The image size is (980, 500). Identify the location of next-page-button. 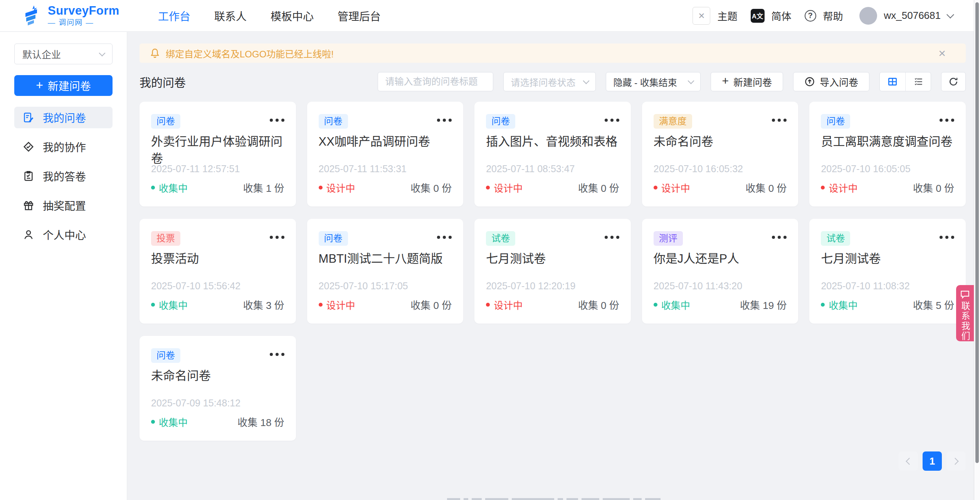
(956, 461).